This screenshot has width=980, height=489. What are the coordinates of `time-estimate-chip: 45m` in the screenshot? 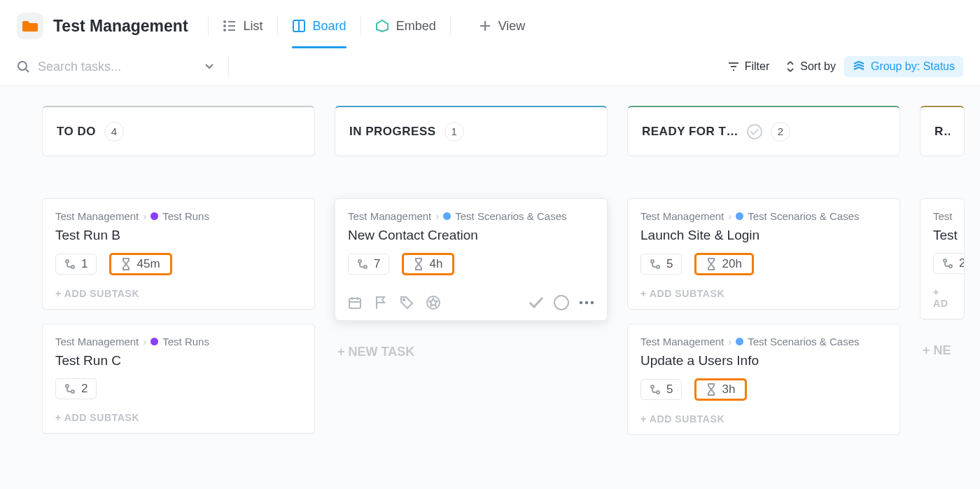 It's located at (140, 264).